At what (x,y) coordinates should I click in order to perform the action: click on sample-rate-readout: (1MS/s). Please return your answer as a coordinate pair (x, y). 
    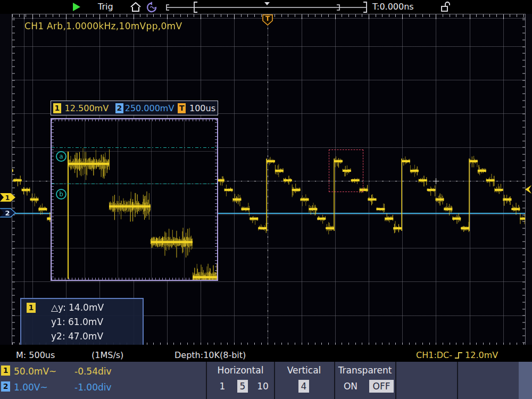
    Looking at the image, I should click on (107, 355).